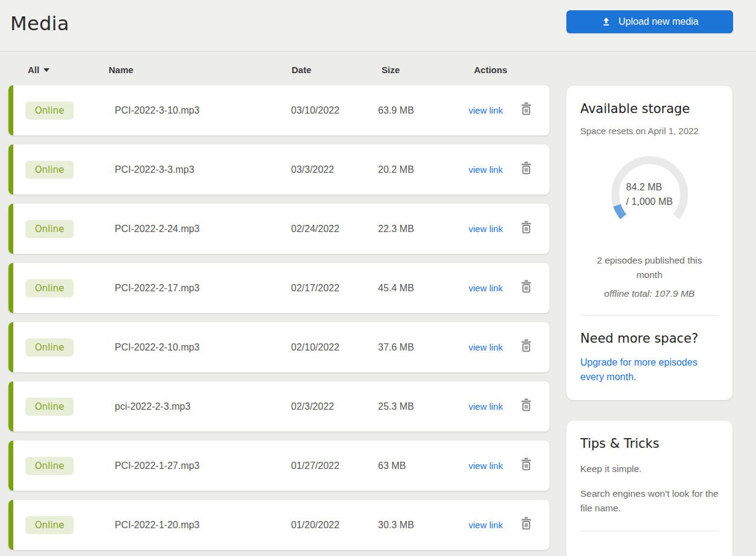  What do you see at coordinates (650, 469) in the screenshot?
I see `tip-item: Keep it simple.` at bounding box center [650, 469].